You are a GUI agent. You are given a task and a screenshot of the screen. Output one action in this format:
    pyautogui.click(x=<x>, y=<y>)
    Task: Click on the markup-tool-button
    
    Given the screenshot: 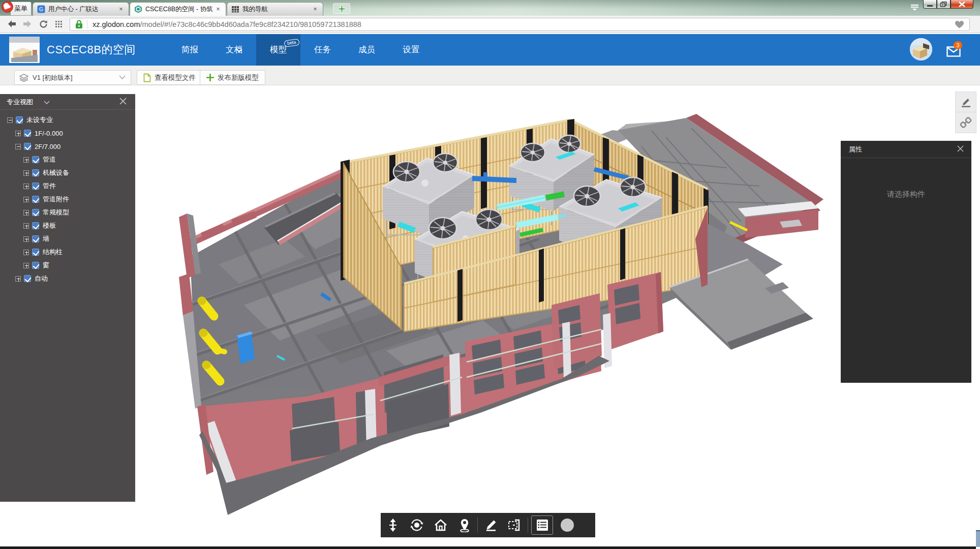 What is the action you would take?
    pyautogui.click(x=491, y=525)
    